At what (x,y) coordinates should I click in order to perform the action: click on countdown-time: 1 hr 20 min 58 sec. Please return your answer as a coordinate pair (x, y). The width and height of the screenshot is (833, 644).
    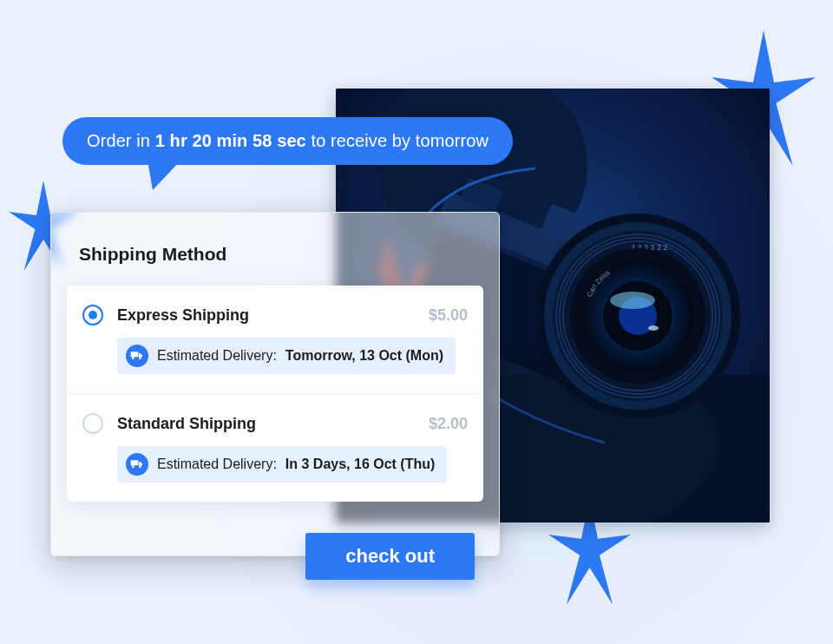
    Looking at the image, I should click on (231, 141).